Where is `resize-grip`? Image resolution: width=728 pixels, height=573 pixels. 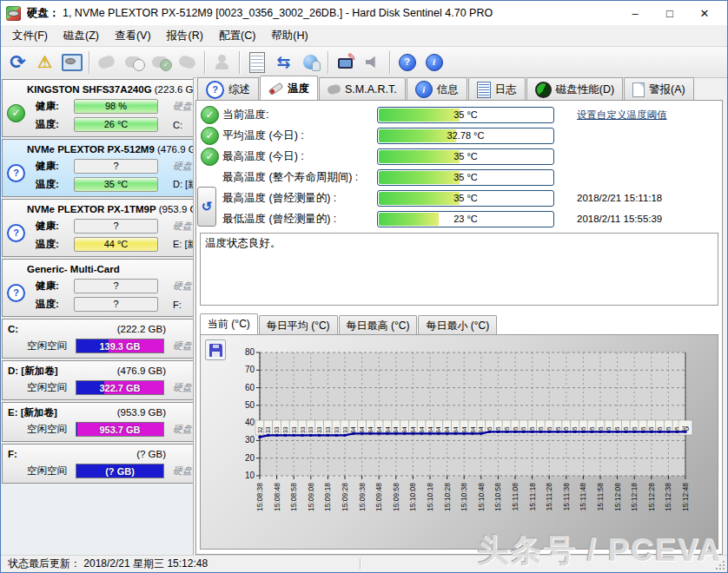
resize-grip is located at coordinates (720, 565).